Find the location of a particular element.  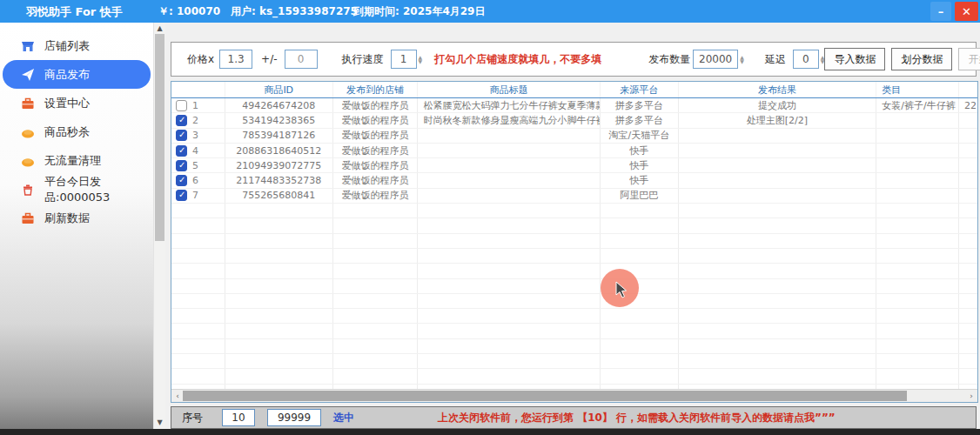

column-header-shop: 发布到的店铺 is located at coordinates (376, 90).